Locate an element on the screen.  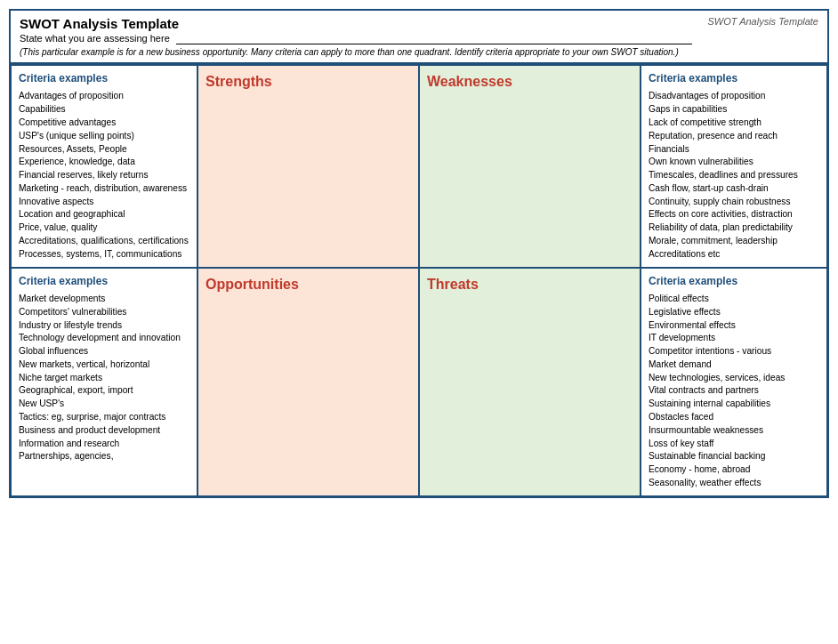
list-item: IT developments is located at coordinates (734, 338).